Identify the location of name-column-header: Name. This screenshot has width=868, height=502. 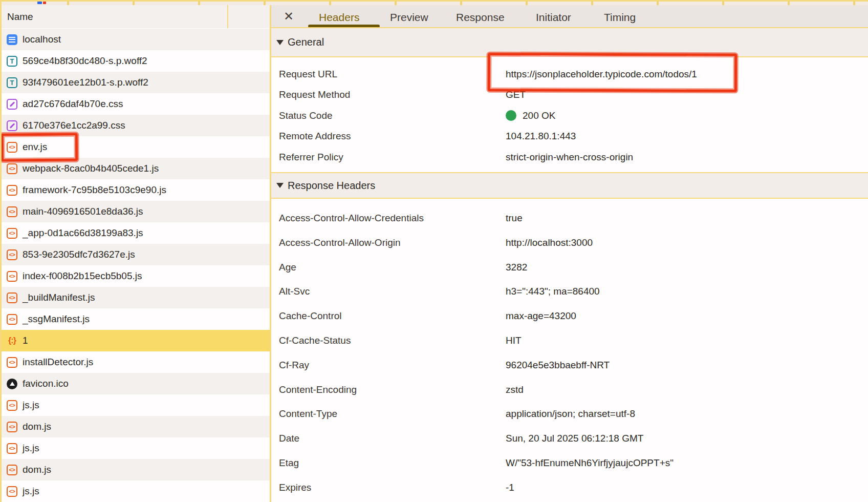
(135, 16).